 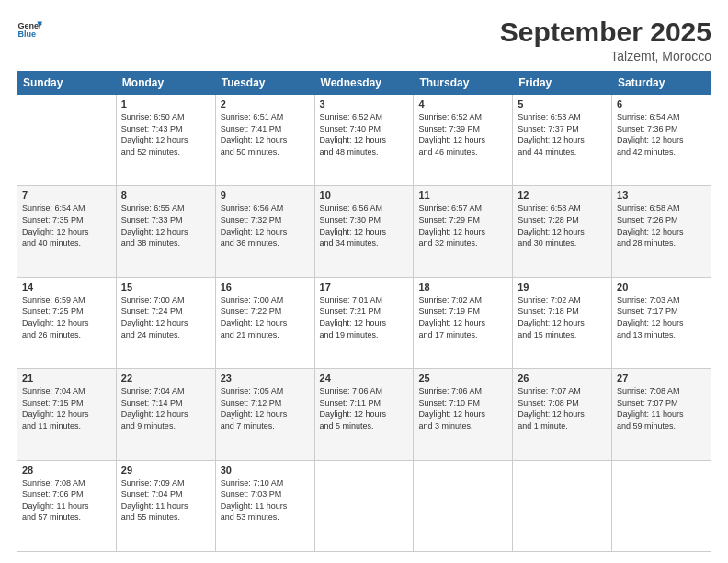 I want to click on day-number: 7, so click(x=66, y=195).